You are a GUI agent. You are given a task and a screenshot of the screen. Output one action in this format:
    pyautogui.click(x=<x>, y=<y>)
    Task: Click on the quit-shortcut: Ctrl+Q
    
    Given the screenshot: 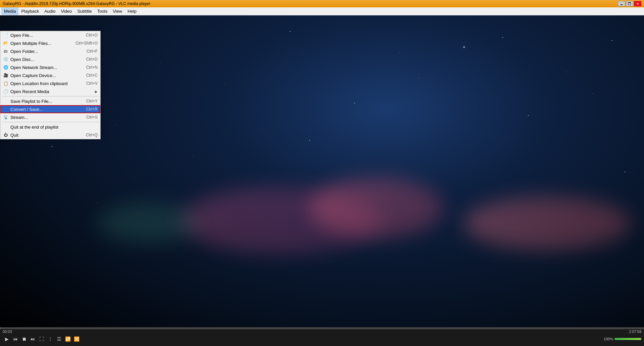 What is the action you would take?
    pyautogui.click(x=92, y=135)
    